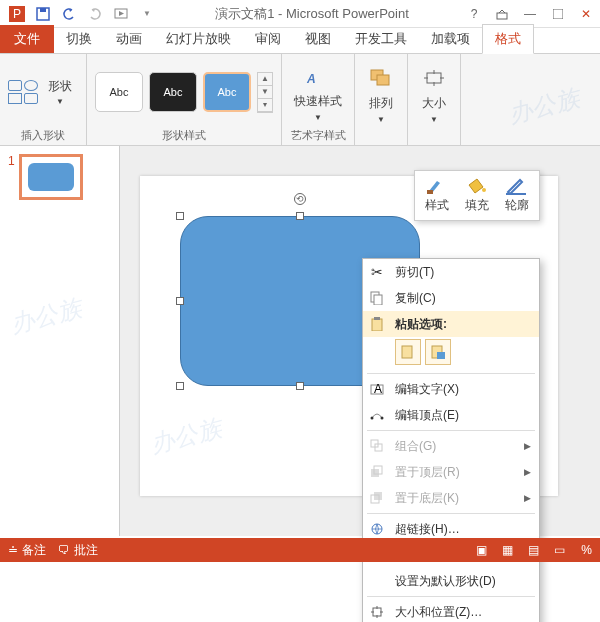 This screenshot has height=622, width=600. What do you see at coordinates (27, 39) in the screenshot?
I see `tab-file: 文件` at bounding box center [27, 39].